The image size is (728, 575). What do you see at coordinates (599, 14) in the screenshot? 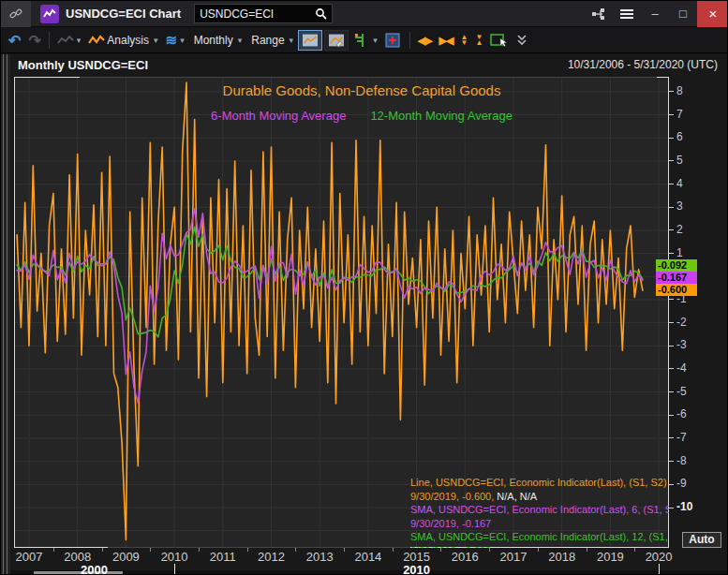
I see `workspace-link-icon` at bounding box center [599, 14].